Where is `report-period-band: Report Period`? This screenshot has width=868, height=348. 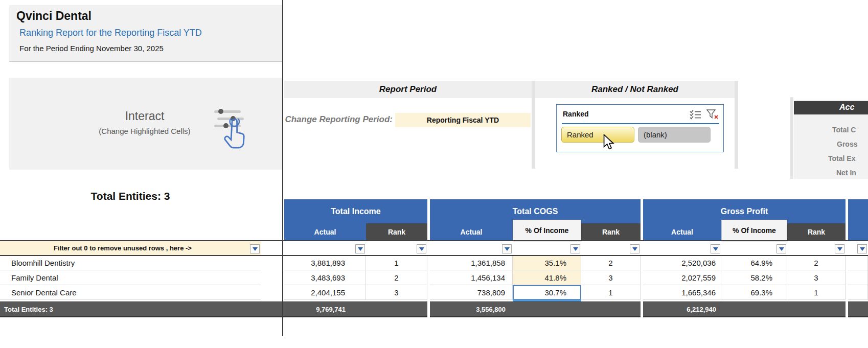 report-period-band: Report Period is located at coordinates (408, 89).